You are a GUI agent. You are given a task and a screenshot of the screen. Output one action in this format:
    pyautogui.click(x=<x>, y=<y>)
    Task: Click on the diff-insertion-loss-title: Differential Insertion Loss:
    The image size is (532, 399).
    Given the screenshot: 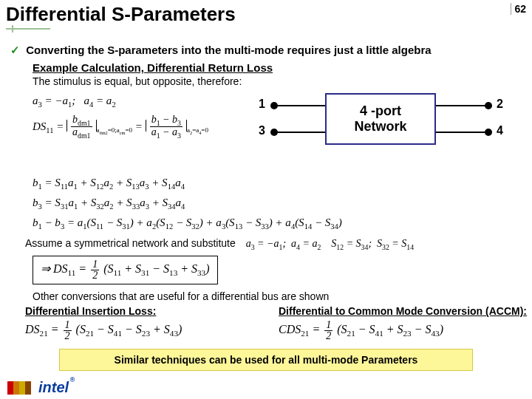 What is the action you would take?
    pyautogui.click(x=152, y=311)
    